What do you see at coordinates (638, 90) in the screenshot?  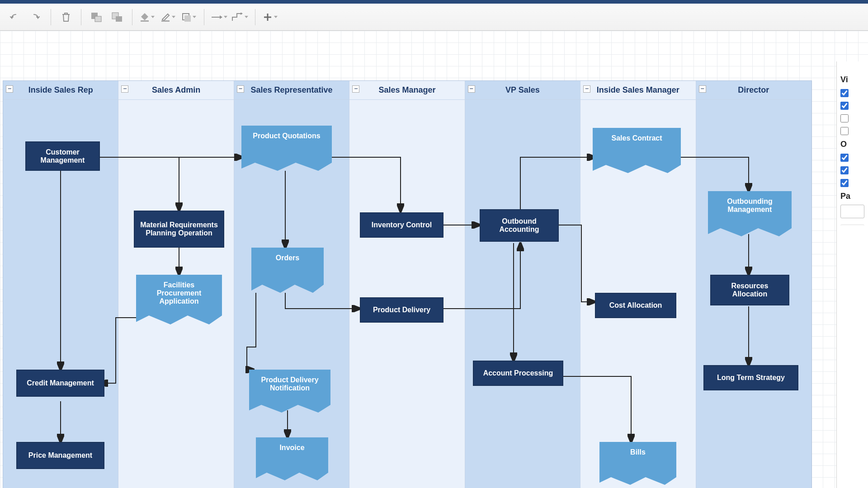 I see `lane-title: Inside Sales Manager` at bounding box center [638, 90].